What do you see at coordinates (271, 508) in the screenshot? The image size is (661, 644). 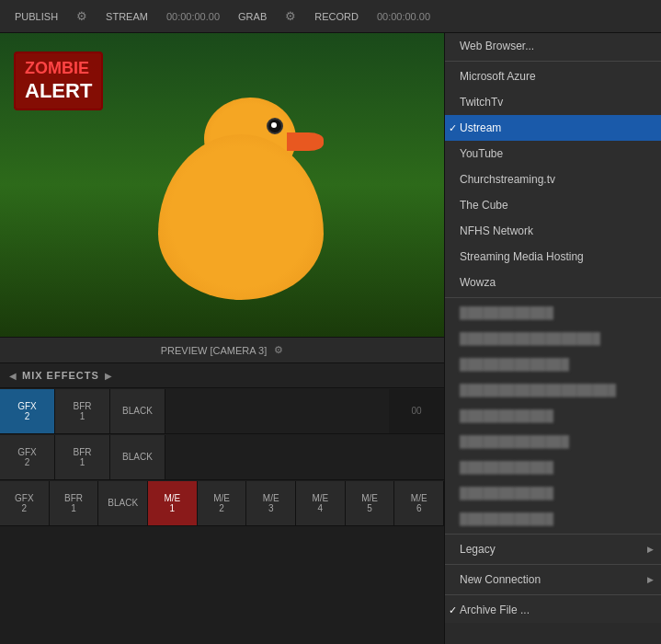 I see `me-num-3: 3` at bounding box center [271, 508].